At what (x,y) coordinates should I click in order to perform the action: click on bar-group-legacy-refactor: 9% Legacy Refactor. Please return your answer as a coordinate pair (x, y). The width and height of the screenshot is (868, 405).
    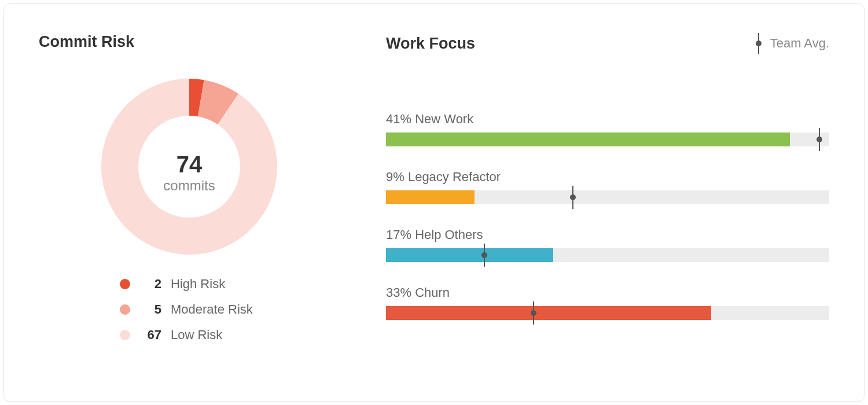
    Looking at the image, I should click on (608, 187).